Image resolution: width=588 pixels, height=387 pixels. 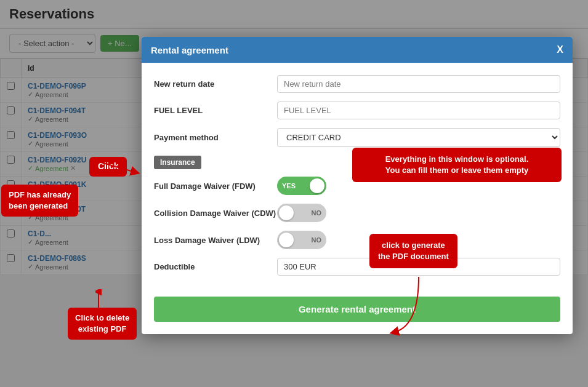 What do you see at coordinates (419, 111) in the screenshot?
I see `fuel-level-input` at bounding box center [419, 111].